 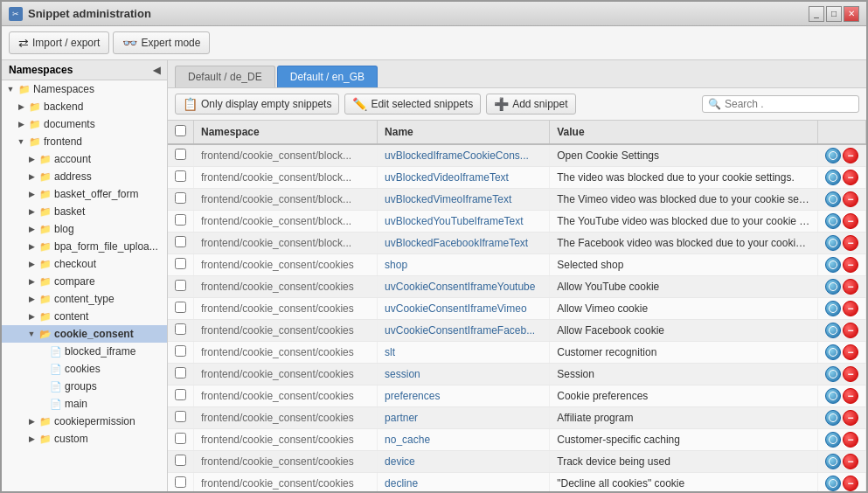 What do you see at coordinates (463, 462) in the screenshot?
I see `row-name: device` at bounding box center [463, 462].